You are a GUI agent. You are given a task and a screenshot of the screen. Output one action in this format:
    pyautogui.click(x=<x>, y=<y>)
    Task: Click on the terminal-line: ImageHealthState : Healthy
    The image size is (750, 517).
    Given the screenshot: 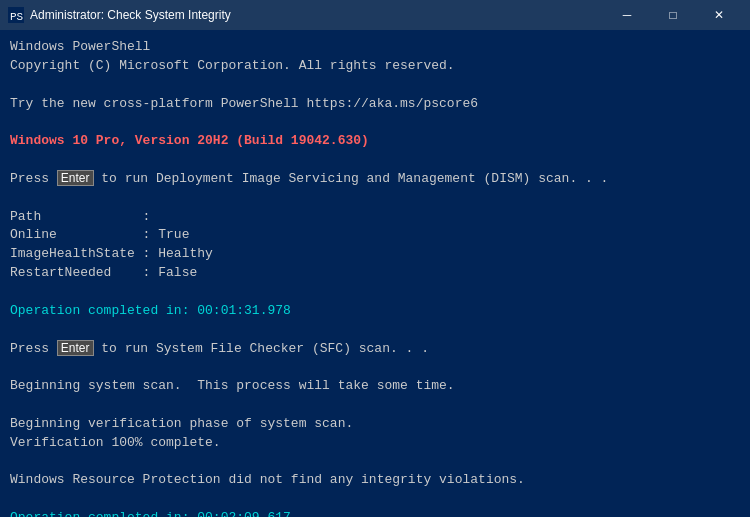 What is the action you would take?
    pyautogui.click(x=375, y=254)
    